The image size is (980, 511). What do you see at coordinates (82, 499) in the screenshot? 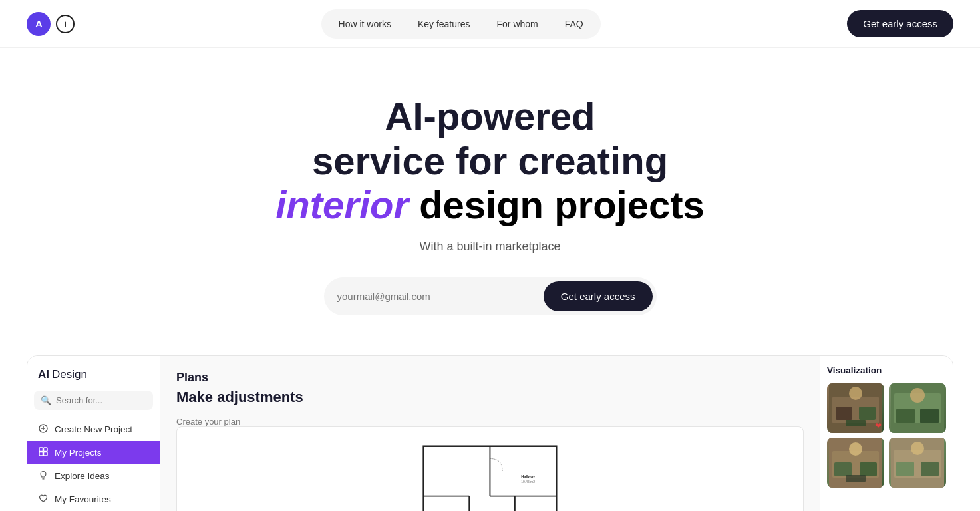
I see `sidebar-item-label: My Favourites` at bounding box center [82, 499].